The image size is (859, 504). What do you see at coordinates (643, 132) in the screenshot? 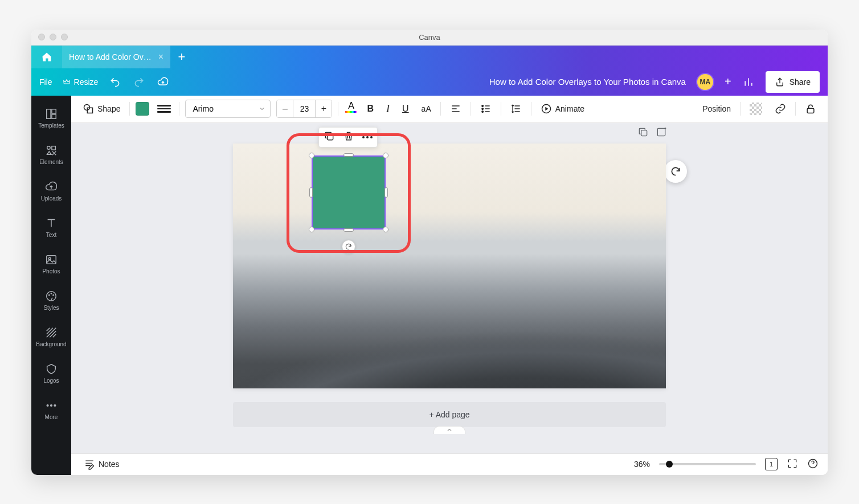
I see `duplicate-icon` at bounding box center [643, 132].